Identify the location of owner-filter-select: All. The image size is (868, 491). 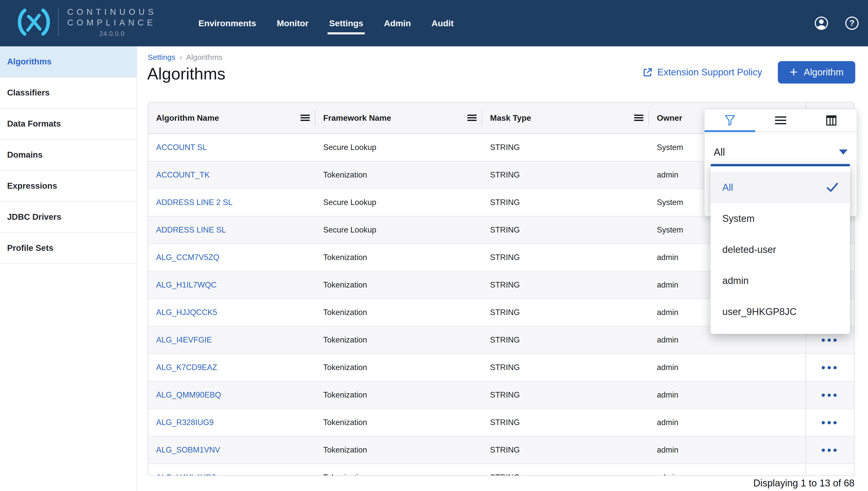
(781, 152).